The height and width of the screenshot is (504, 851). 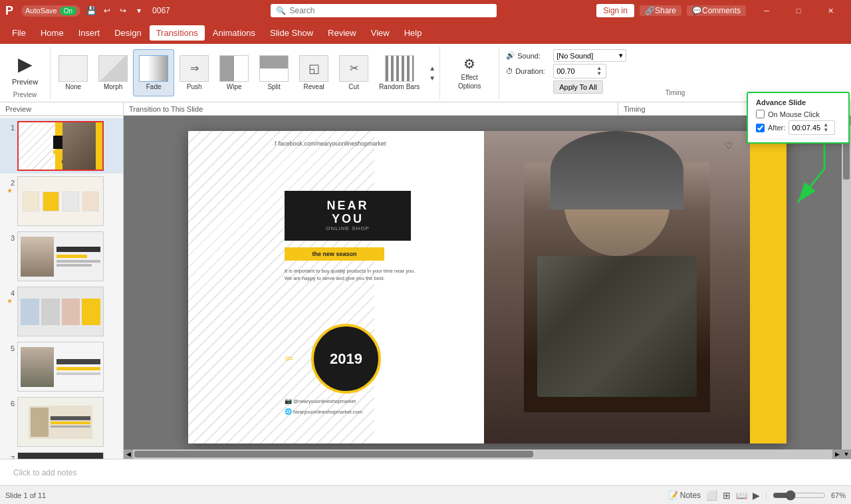 What do you see at coordinates (19, 33) in the screenshot?
I see `menu-file: File` at bounding box center [19, 33].